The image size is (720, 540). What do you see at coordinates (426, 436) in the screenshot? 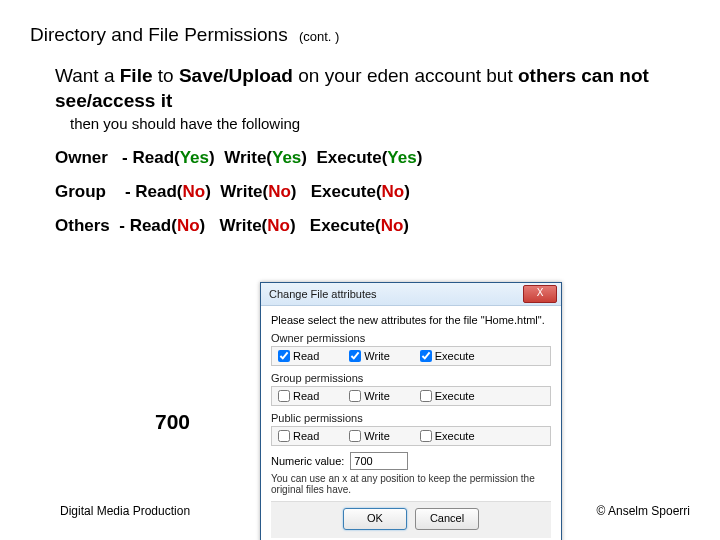
I see `public-execute-checkbox` at bounding box center [426, 436].